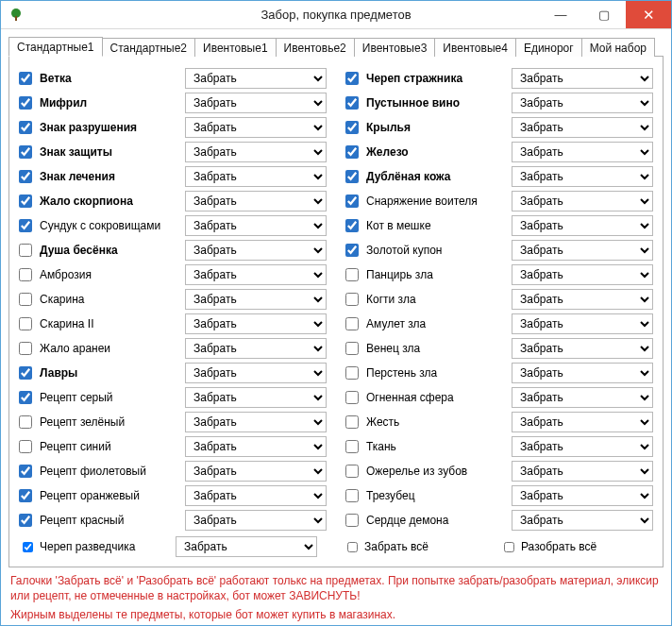 This screenshot has height=626, width=672. I want to click on close-button: ✕, so click(648, 15).